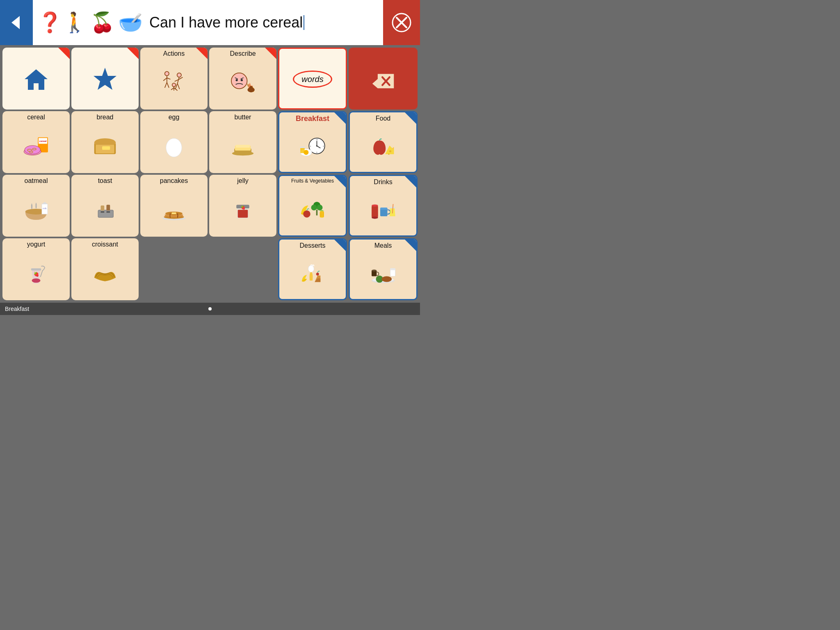 The width and height of the screenshot is (840, 630). Describe the element at coordinates (174, 79) in the screenshot. I see `actions-button: Actions` at that location.